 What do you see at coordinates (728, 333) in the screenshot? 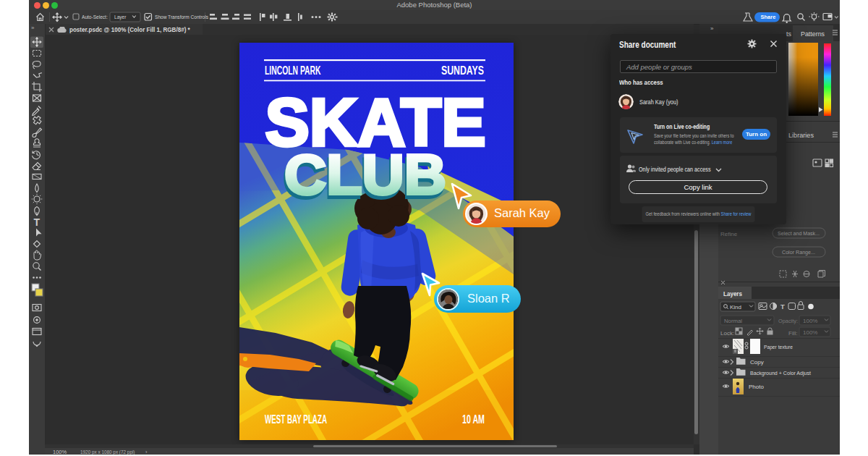
I see `svg-text: Lock:` at bounding box center [728, 333].